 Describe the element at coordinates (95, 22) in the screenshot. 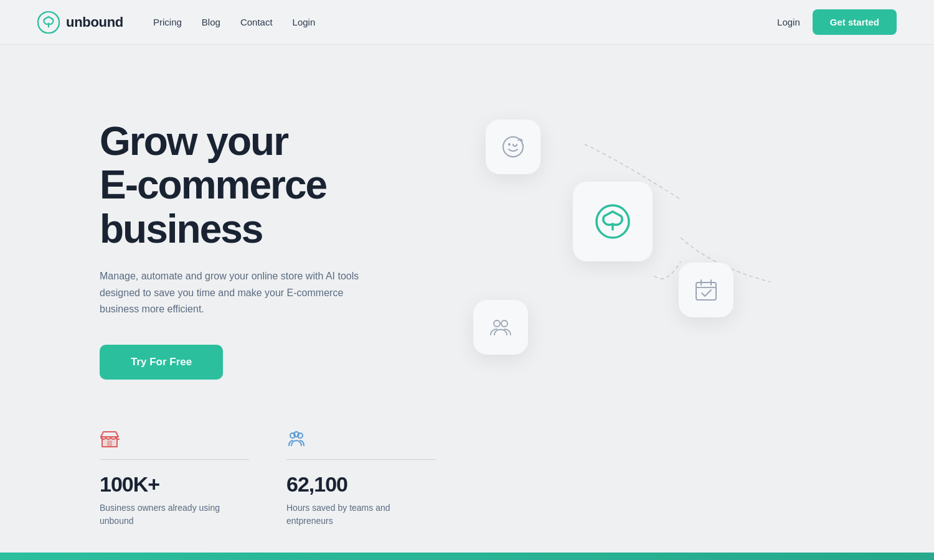

I see `logo-text: unbound` at that location.